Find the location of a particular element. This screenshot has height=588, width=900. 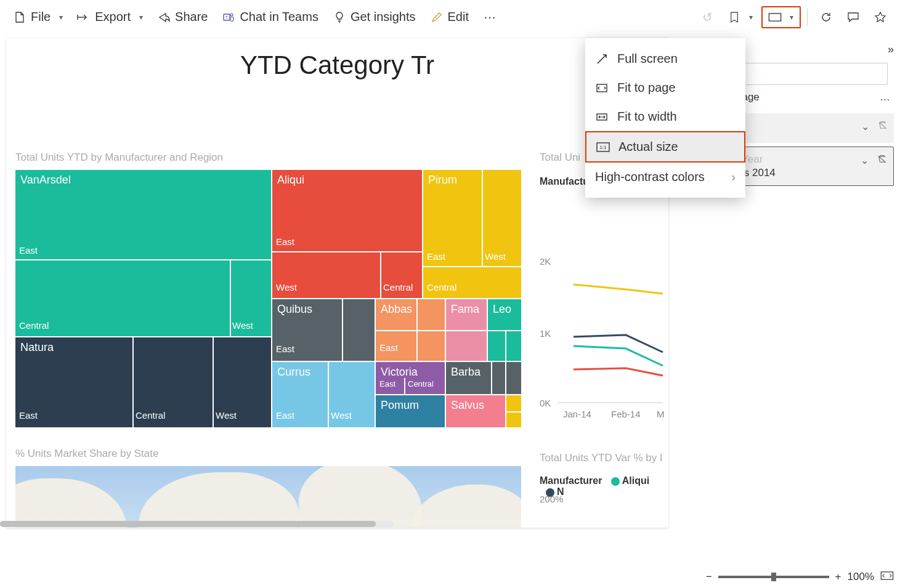

treemap-cell-victoria: Victoria East Central is located at coordinates (410, 378).